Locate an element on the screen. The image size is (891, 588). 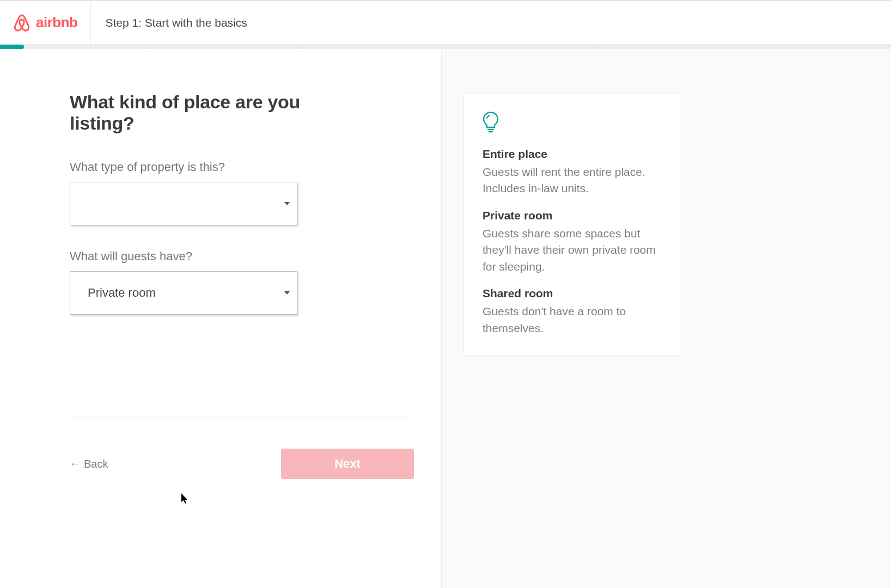
tip-title: Shared room is located at coordinates (572, 293).